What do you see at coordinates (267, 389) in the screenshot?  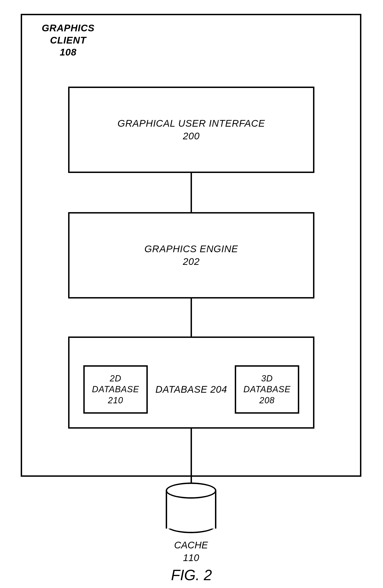 I see `db3d-block: 3D DATABASE 208` at bounding box center [267, 389].